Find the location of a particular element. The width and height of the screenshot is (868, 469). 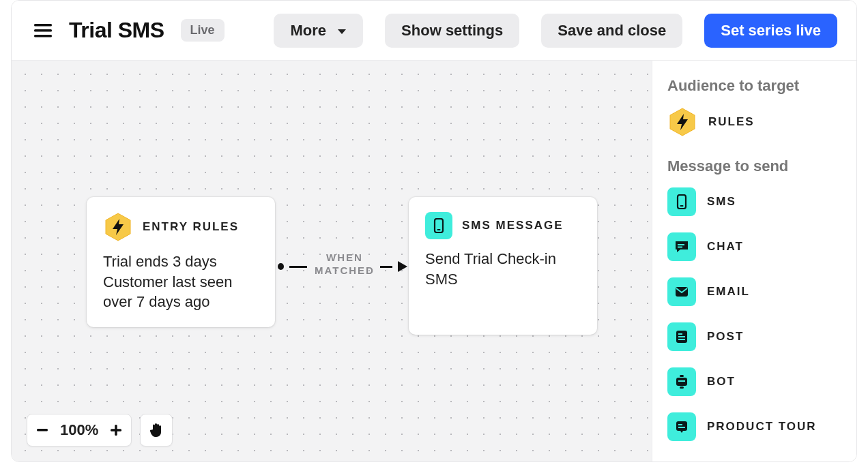

plus-icon is located at coordinates (116, 430).